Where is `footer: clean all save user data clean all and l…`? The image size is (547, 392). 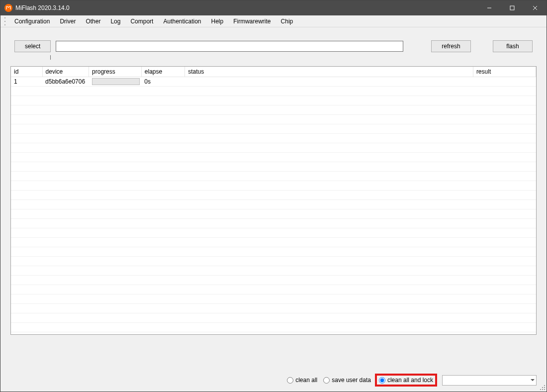
footer: clean all save user data clean all and l… is located at coordinates (274, 363).